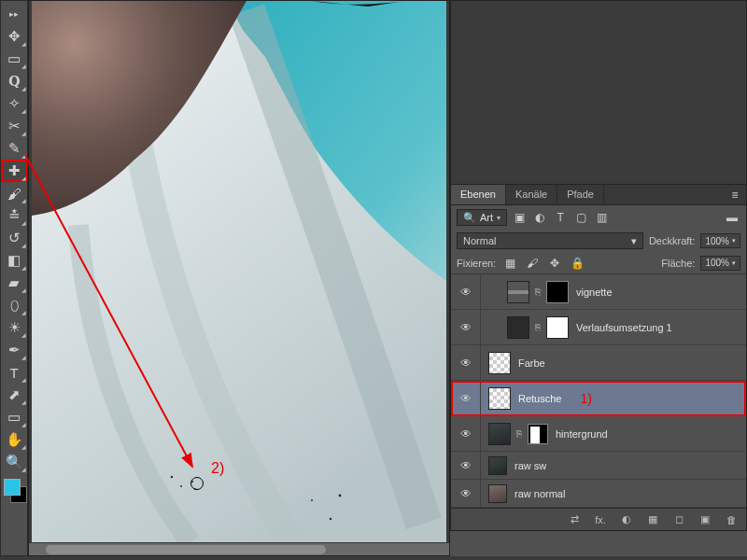 The height and width of the screenshot is (560, 747). I want to click on footer-icon-2: ◐, so click(627, 519).